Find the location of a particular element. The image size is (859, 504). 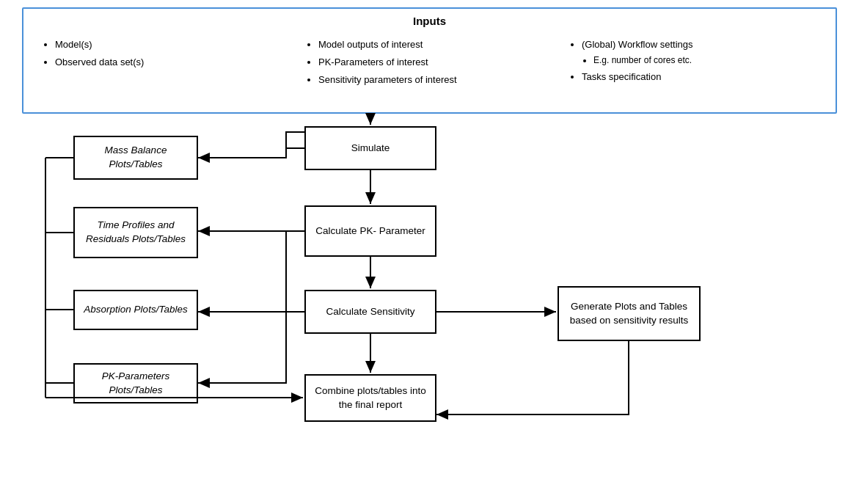

inputs-col-2: Model outputs of interest PK-Parameters … is located at coordinates (430, 60).